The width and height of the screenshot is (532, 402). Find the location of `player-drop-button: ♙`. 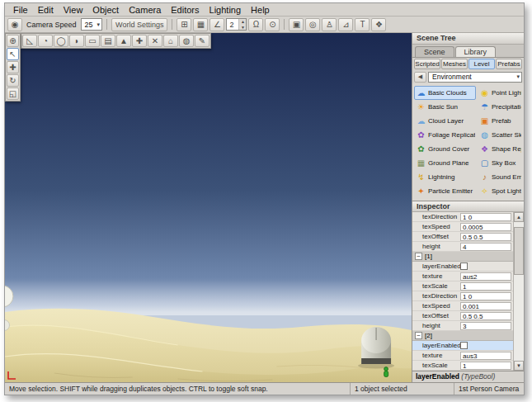

player-drop-button: ♙ is located at coordinates (329, 25).